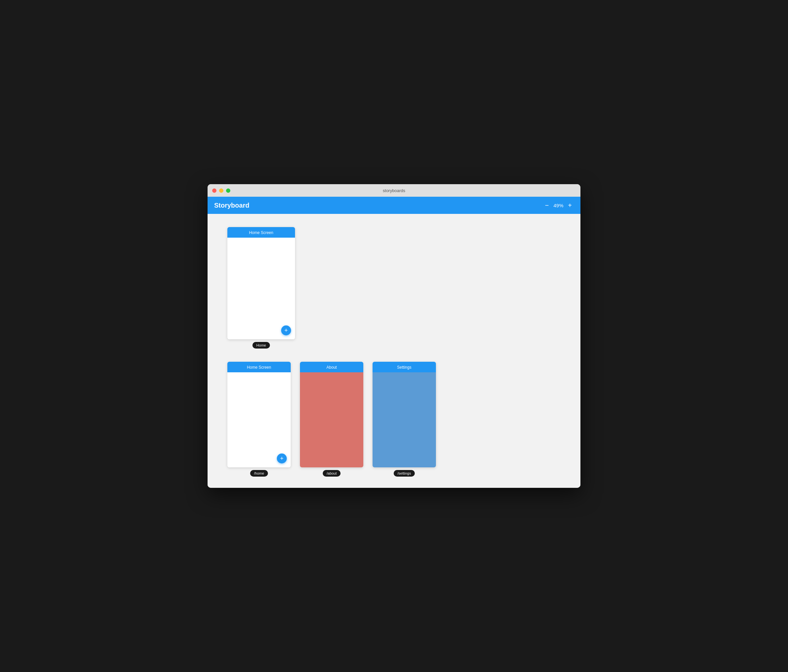 Image resolution: width=788 pixels, height=672 pixels. I want to click on screen-body-settings, so click(404, 420).